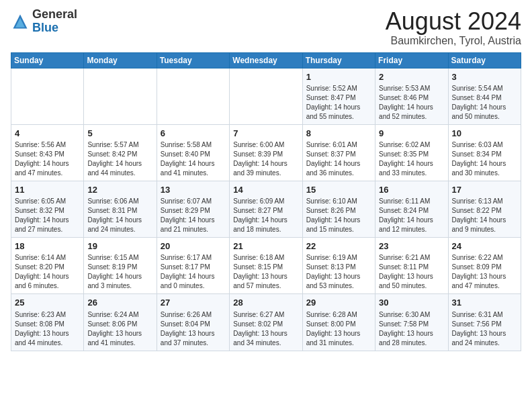 This screenshot has height=411, width=532. Describe the element at coordinates (331, 211) in the screenshot. I see `sunset-text: Sunset: 8:26 PM` at that location.